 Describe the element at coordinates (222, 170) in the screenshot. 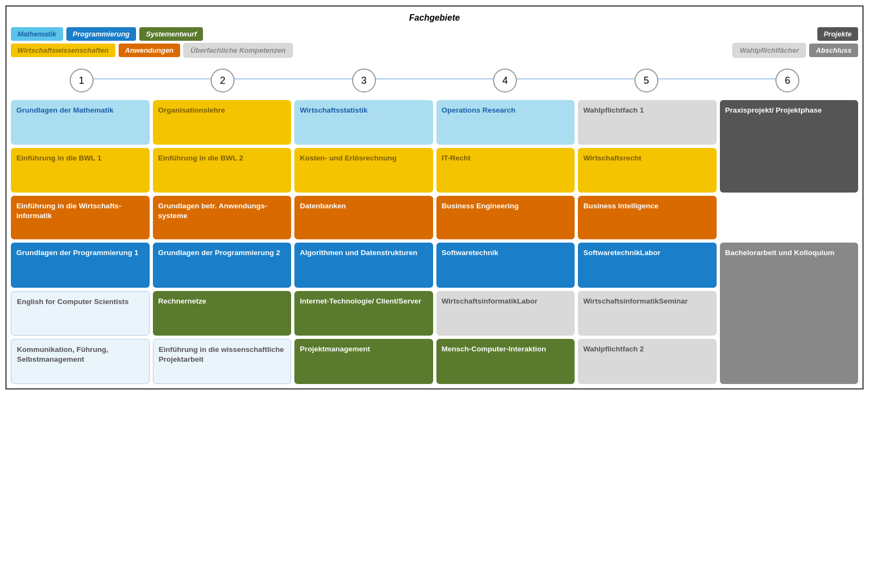

I see `cell-bwl2: Einführung in die BWL 2` at that location.